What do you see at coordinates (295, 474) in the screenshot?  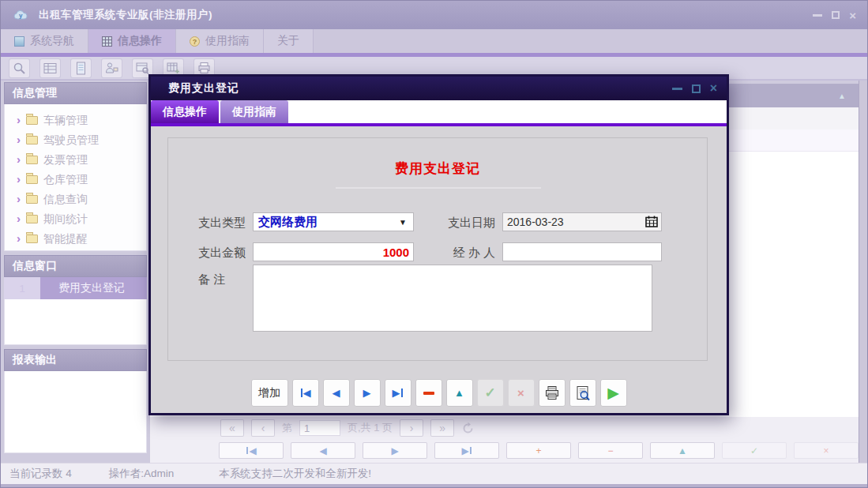 I see `status-message: 本系统支持二次开发和全新开发!` at bounding box center [295, 474].